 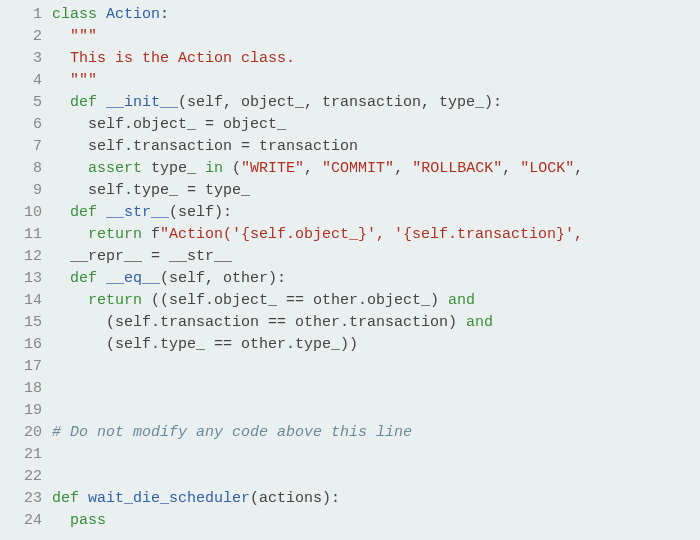 I want to click on code-line: def __eq__(self, other):, so click(x=376, y=279).